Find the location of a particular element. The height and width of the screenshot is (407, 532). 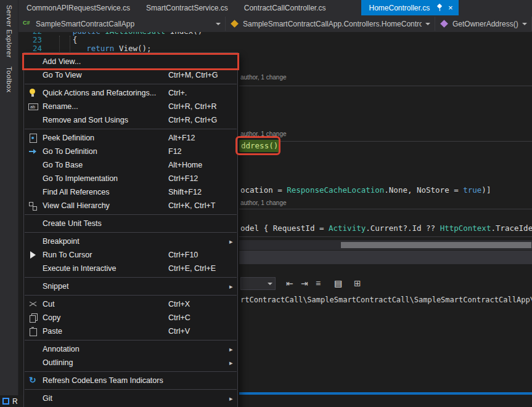

code-token: ocation = is located at coordinates (264, 190).